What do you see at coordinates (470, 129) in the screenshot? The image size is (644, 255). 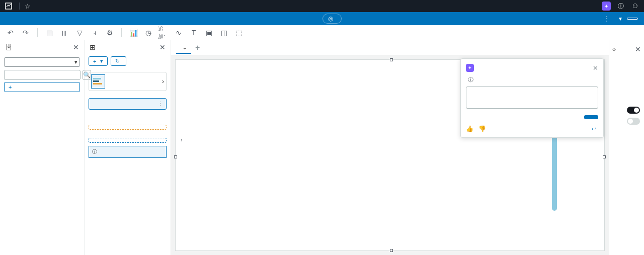 I see `thumbs-up-icon: 👍` at bounding box center [470, 129].